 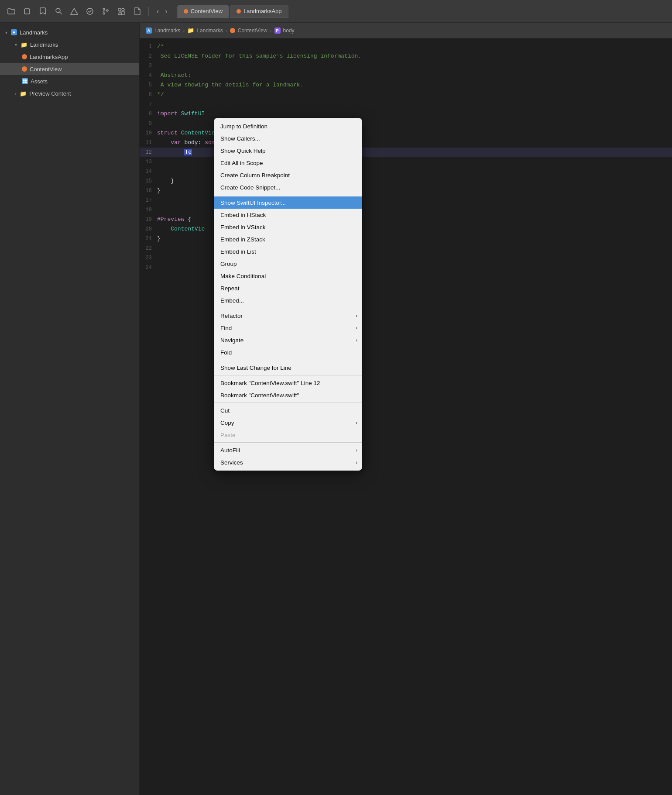 I want to click on menu-item-embed-zstack-label: Embed in ZStack, so click(x=243, y=239).